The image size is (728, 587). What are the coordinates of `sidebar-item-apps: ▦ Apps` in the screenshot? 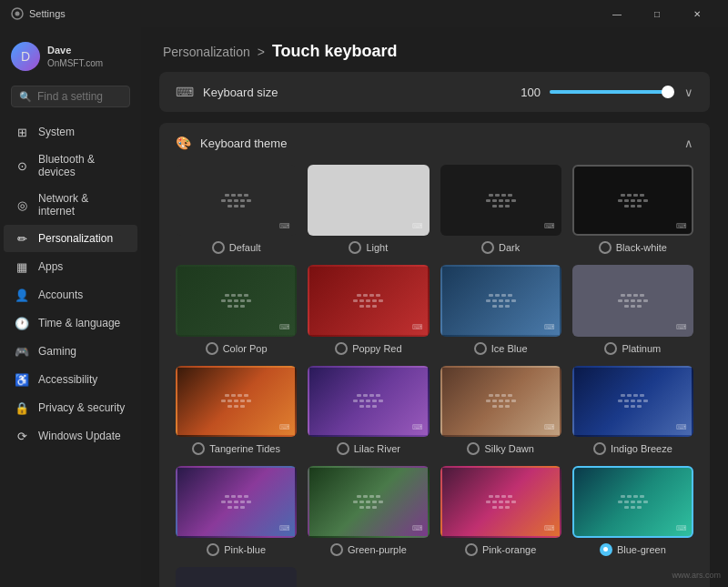 It's located at (71, 267).